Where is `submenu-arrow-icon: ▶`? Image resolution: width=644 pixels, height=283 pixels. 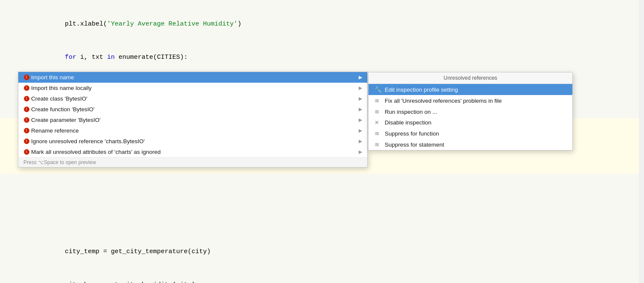 submenu-arrow-icon: ▶ is located at coordinates (360, 78).